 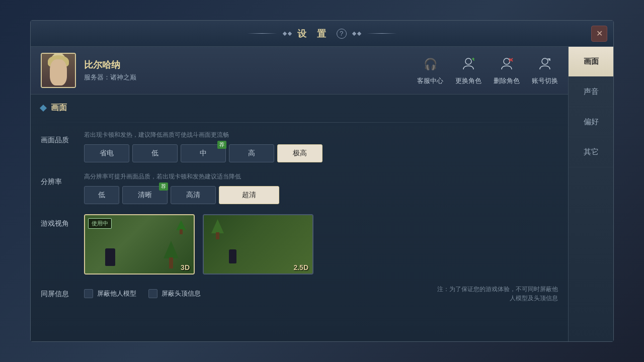 What do you see at coordinates (321, 294) in the screenshot?
I see `onscreen-right: 屏蔽他人模型 屏蔽头顶信息 注：为了保证您的游戏体验，不可同时屏蔽他人模型及头顶…` at bounding box center [321, 294].